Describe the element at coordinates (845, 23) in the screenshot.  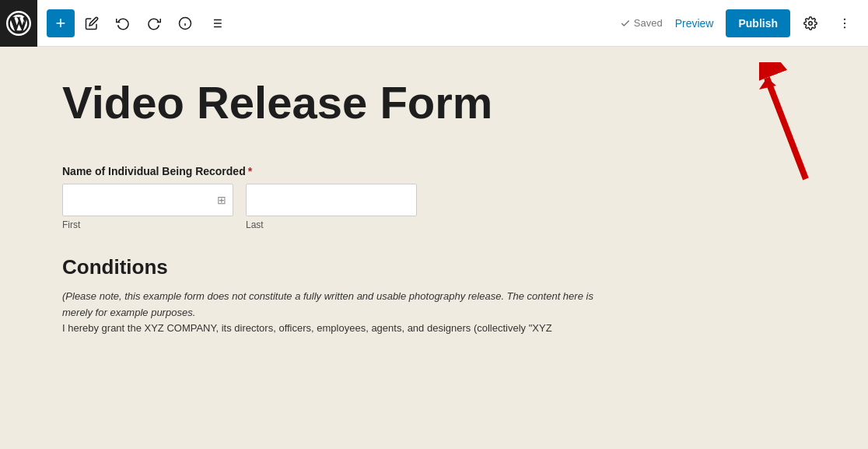
I see `more-options-button` at that location.